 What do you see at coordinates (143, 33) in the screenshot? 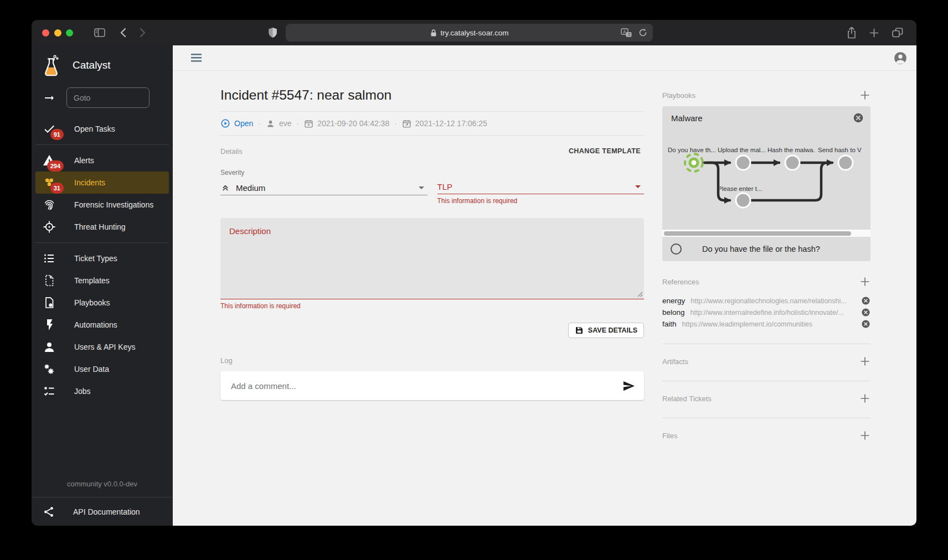
I see `forward-button` at bounding box center [143, 33].